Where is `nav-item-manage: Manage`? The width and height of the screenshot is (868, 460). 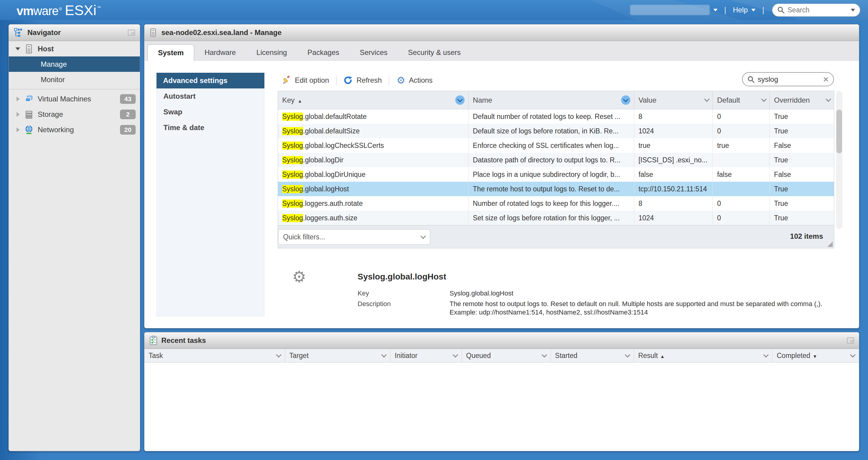
nav-item-manage: Manage is located at coordinates (74, 64).